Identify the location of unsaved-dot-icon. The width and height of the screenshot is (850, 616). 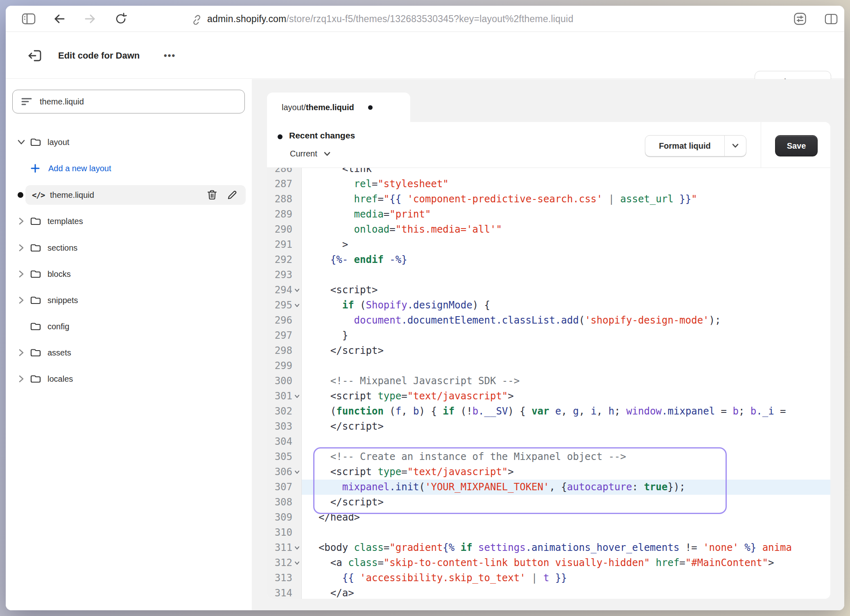
(370, 107).